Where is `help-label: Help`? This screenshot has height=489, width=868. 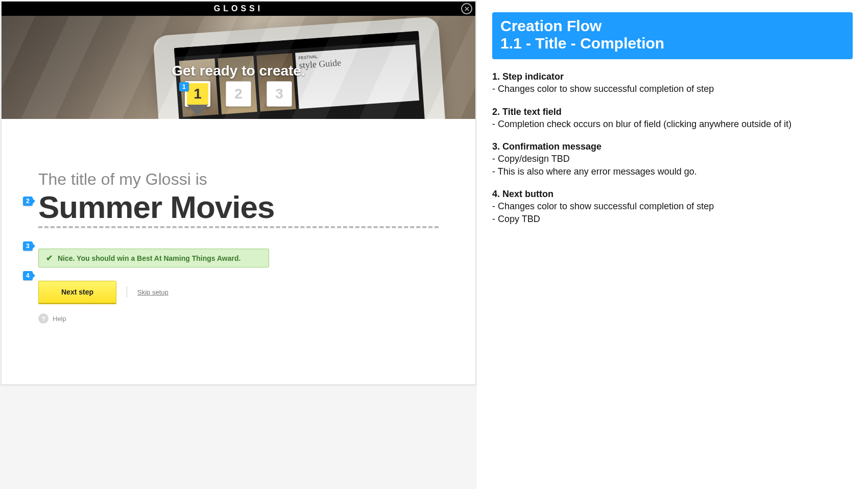
help-label: Help is located at coordinates (59, 319).